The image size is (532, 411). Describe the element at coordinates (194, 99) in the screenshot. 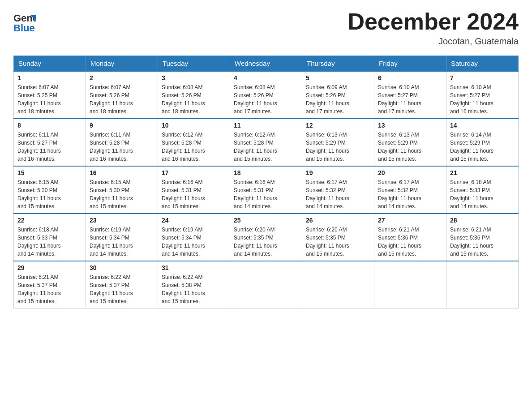

I see `day-info: Sunrise: 6:08 AMSunset: 5:26 PMDaylight:…` at that location.